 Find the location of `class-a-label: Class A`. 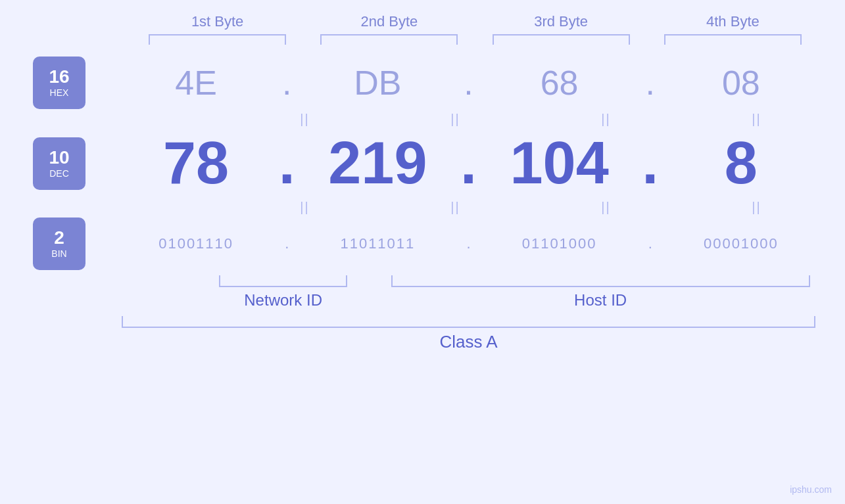

class-a-label: Class A is located at coordinates (468, 342).